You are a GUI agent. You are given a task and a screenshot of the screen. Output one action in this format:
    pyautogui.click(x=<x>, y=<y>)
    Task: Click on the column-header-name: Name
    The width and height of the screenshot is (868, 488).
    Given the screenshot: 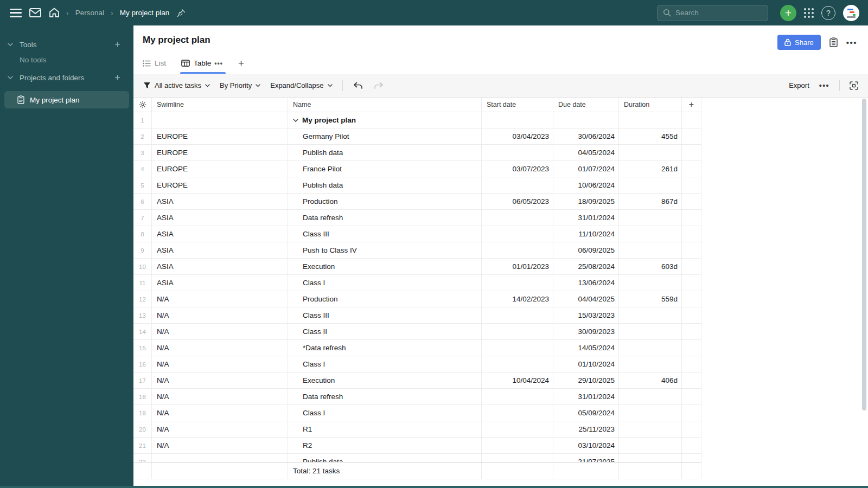 What is the action you would take?
    pyautogui.click(x=385, y=105)
    